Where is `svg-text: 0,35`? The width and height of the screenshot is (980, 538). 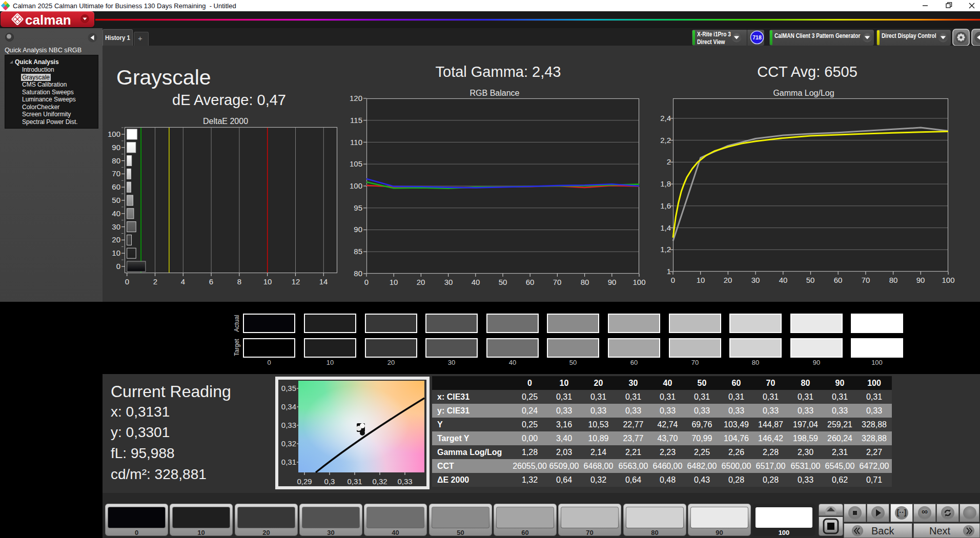
svg-text: 0,35 is located at coordinates (289, 388).